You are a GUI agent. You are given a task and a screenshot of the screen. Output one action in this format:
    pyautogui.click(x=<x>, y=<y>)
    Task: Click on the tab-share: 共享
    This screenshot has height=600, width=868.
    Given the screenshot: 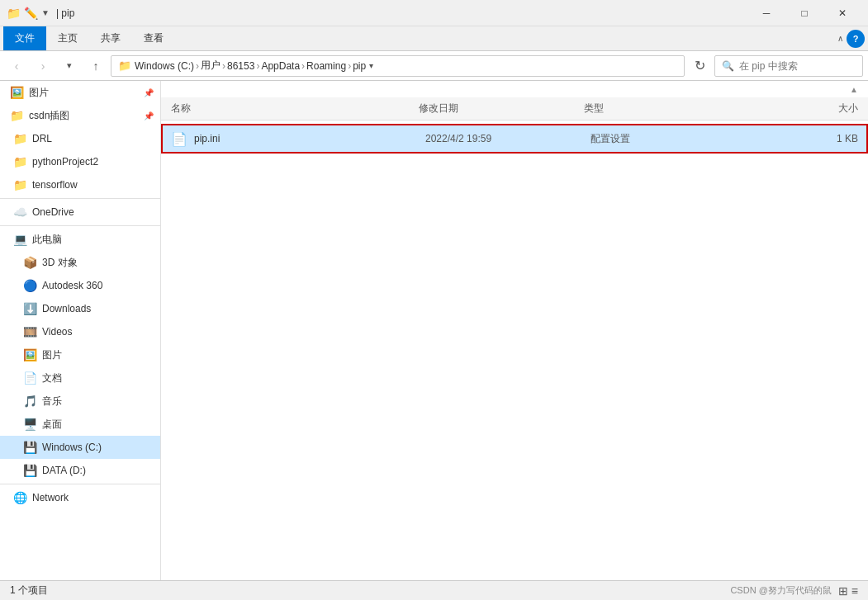 What is the action you would take?
    pyautogui.click(x=111, y=38)
    